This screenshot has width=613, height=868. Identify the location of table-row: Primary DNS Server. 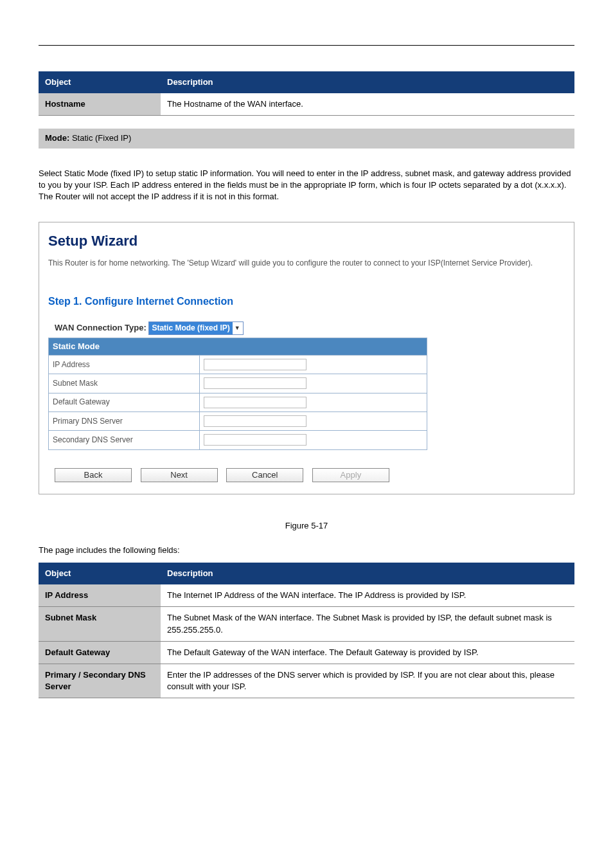
(238, 420).